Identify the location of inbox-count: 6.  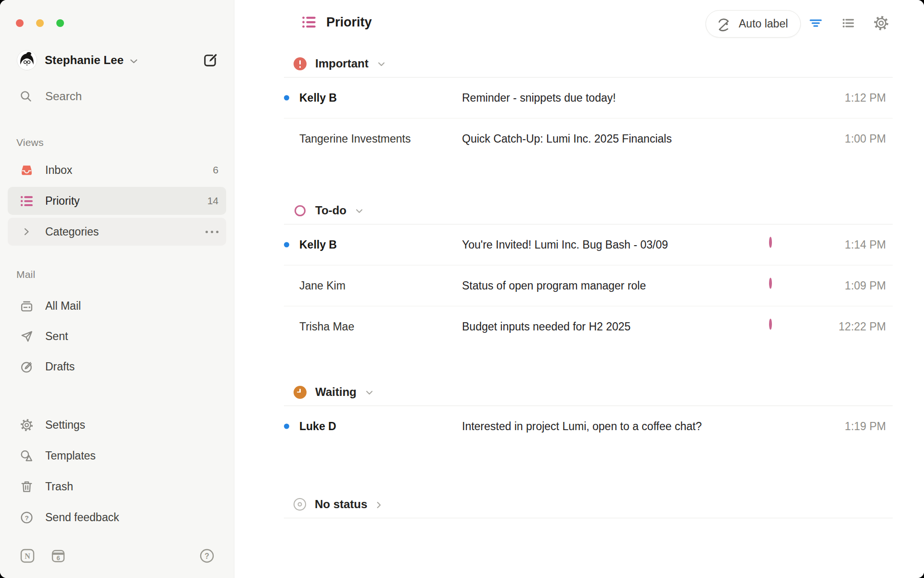
(216, 170).